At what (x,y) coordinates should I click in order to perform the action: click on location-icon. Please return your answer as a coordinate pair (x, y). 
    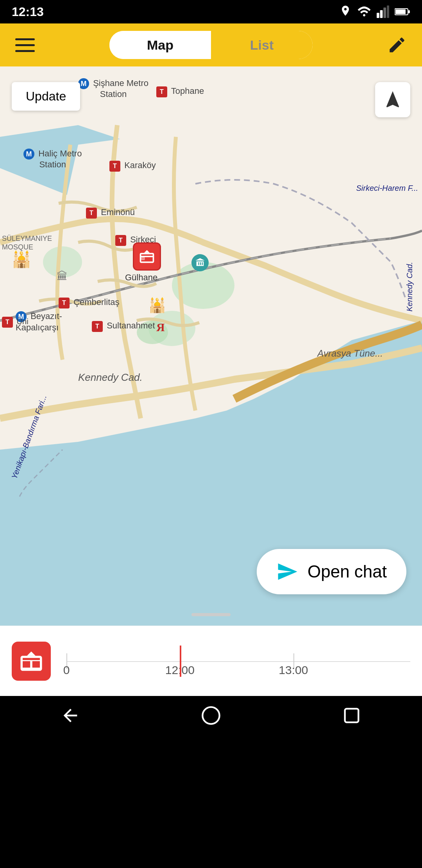
    Looking at the image, I should click on (345, 12).